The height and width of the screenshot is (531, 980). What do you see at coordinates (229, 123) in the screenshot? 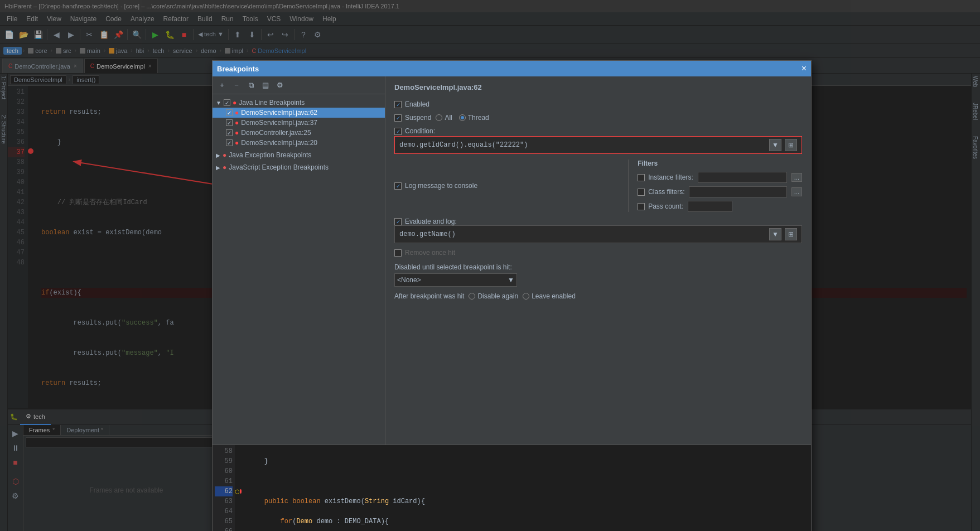
I see `bp-check-37: ✓` at bounding box center [229, 123].